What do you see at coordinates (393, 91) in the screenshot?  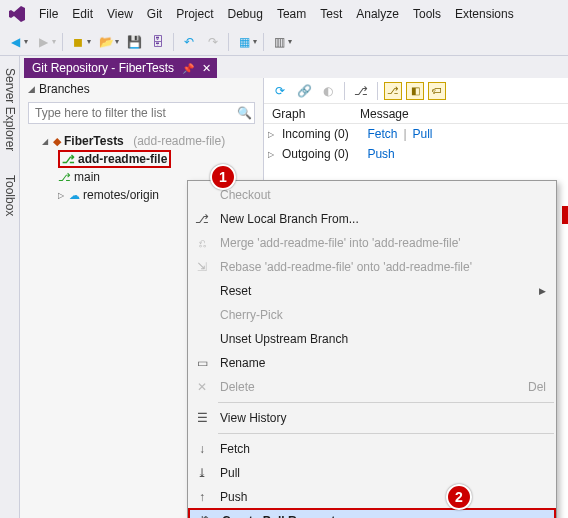 I see `filter1-button: ⎇` at bounding box center [393, 91].